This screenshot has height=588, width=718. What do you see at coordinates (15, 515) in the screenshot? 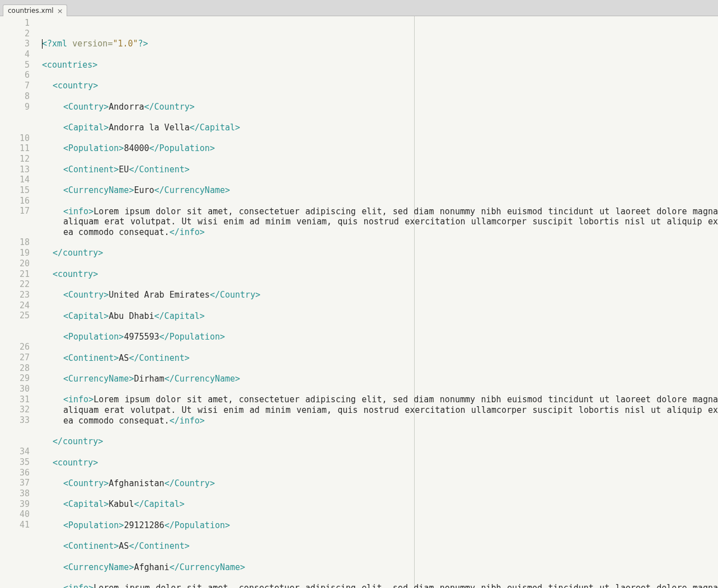
I see `line-number: 40` at bounding box center [15, 515].